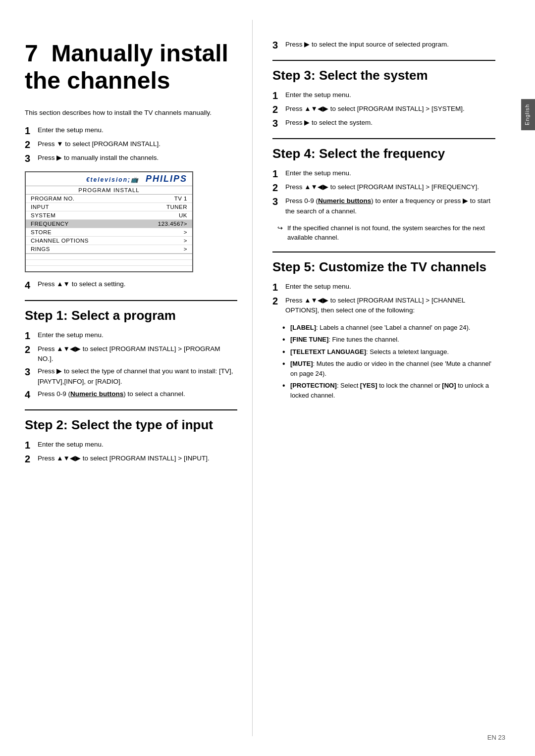 The width and height of the screenshot is (535, 756). Describe the element at coordinates (279, 202) in the screenshot. I see `step4-num-3: 3` at that location.